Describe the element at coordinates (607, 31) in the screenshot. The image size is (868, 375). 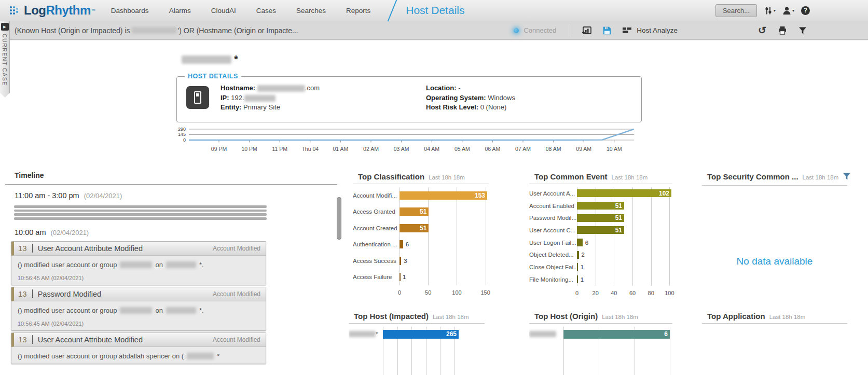
I see `save-icon` at that location.